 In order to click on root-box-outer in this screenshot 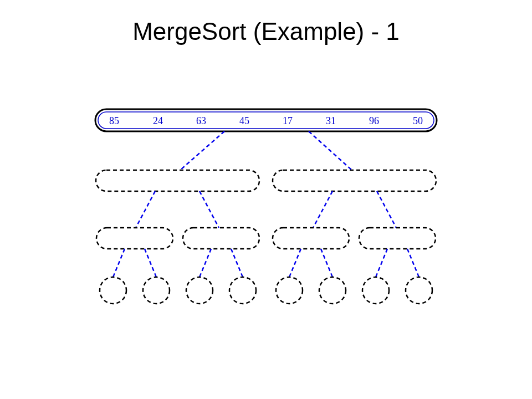, I will do `click(266, 120)`.